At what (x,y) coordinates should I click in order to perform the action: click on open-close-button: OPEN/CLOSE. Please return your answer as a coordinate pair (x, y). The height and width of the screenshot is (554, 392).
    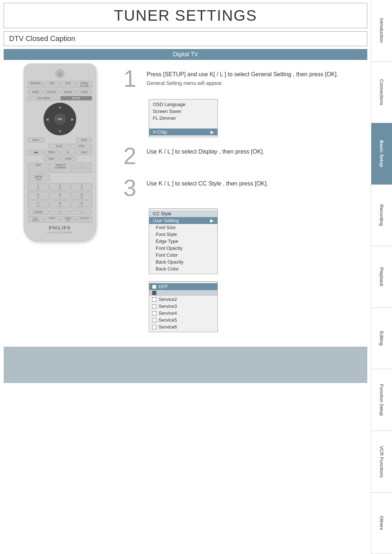
    Looking at the image, I should click on (84, 85).